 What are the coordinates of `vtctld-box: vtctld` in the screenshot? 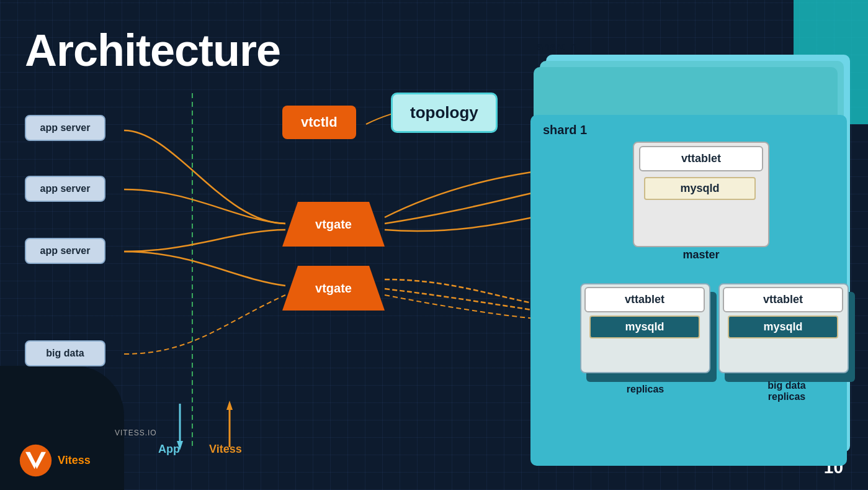 It's located at (319, 122).